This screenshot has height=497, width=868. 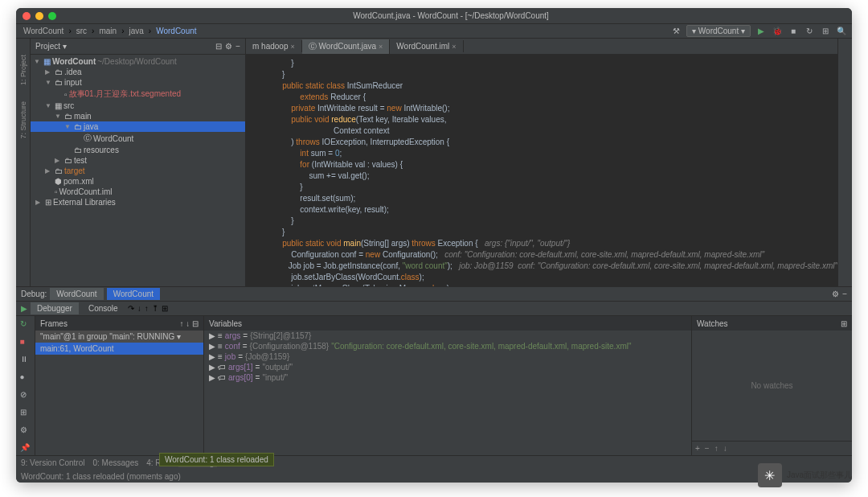 What do you see at coordinates (119, 336) in the screenshot?
I see `thread-item: "main"@1 in group "main": RUNNING ▾` at bounding box center [119, 336].